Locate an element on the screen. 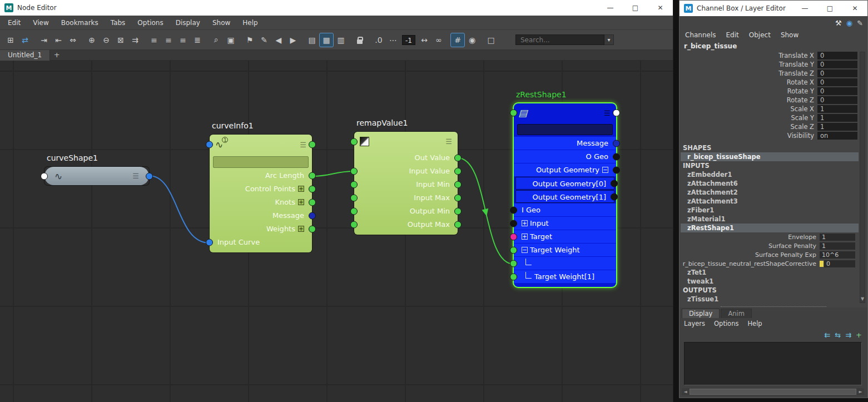 This screenshot has width=868, height=402. surface-penalty-field: 1 is located at coordinates (837, 246).